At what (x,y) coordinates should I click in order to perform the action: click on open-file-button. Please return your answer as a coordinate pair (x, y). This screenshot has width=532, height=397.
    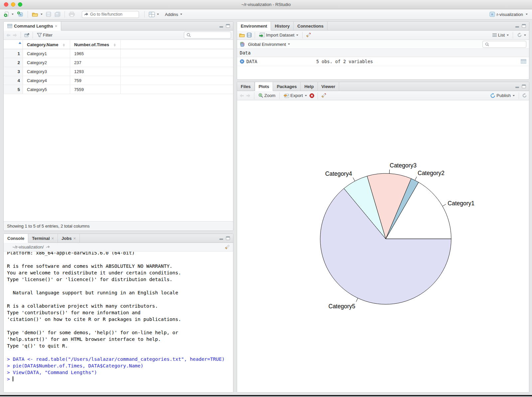
    Looking at the image, I should click on (37, 14).